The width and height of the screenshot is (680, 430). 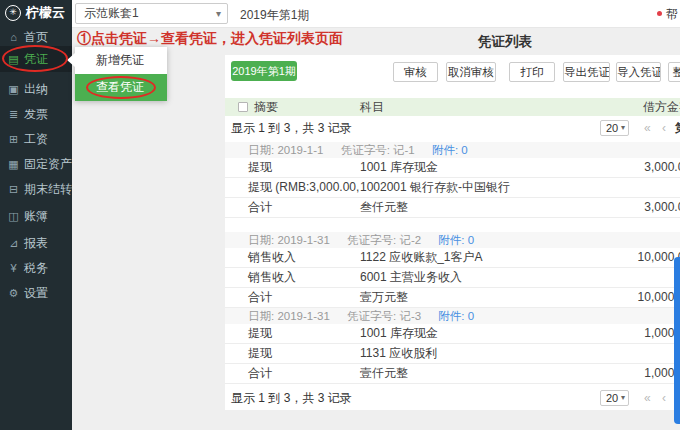 I want to click on audit-button: 审核, so click(x=416, y=72).